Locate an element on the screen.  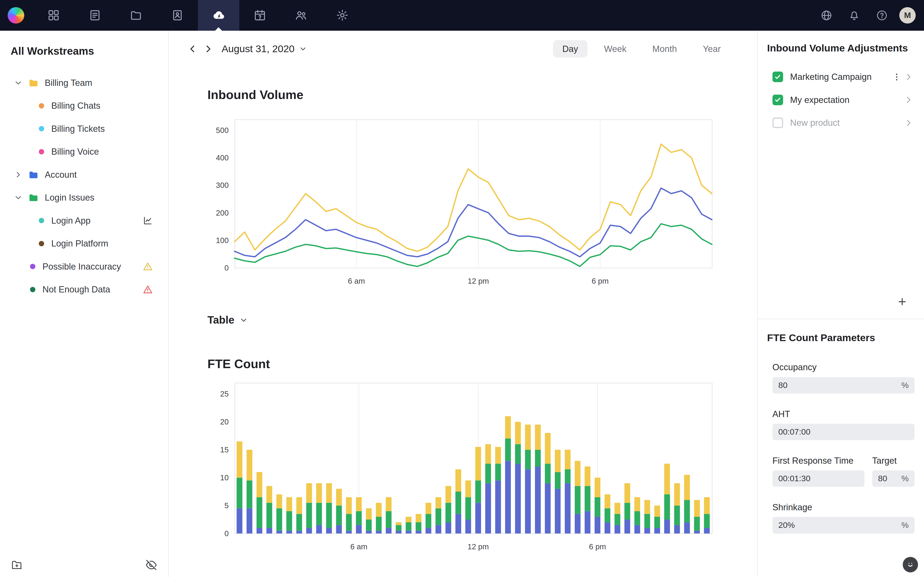
svg-text: 6 pm is located at coordinates (598, 546).